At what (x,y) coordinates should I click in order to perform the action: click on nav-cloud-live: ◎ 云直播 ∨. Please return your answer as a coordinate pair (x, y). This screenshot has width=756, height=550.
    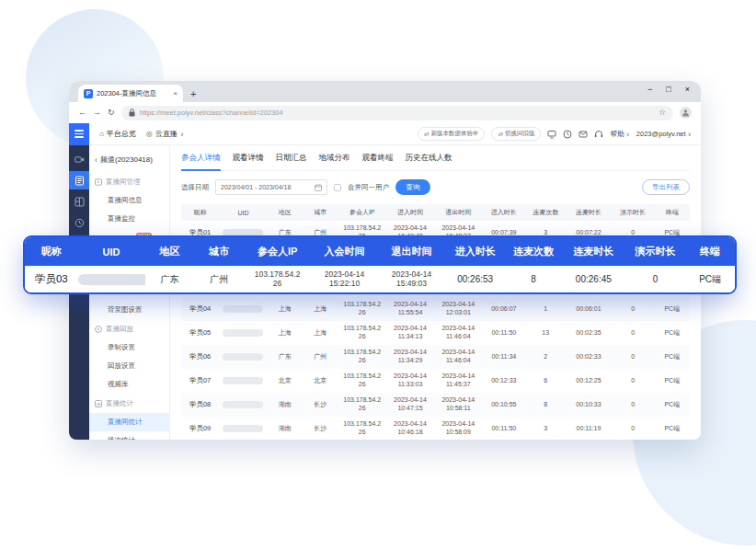
    Looking at the image, I should click on (166, 134).